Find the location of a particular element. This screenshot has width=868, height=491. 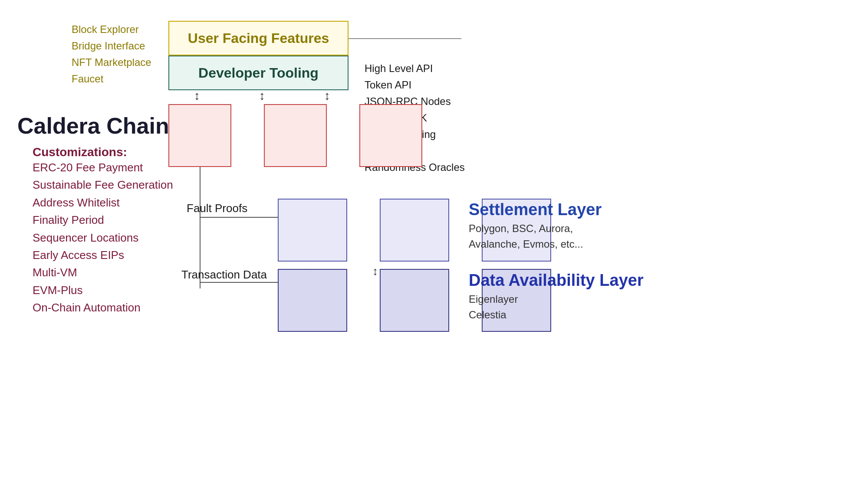

settlement-layer: Settlement Layer Polygon, BSC, Aurora, A… is located at coordinates (535, 226).